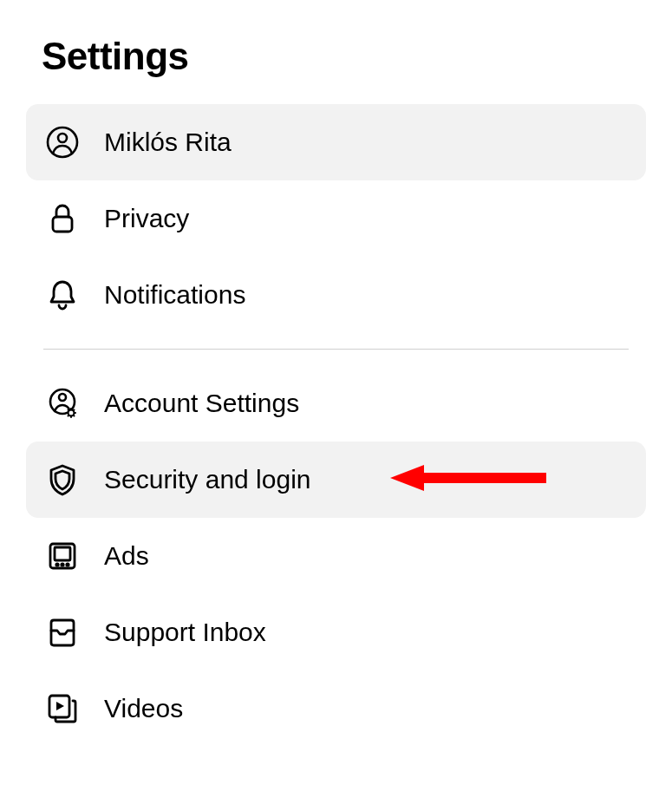 The height and width of the screenshot is (798, 672). What do you see at coordinates (62, 709) in the screenshot?
I see `videos-icon` at bounding box center [62, 709].